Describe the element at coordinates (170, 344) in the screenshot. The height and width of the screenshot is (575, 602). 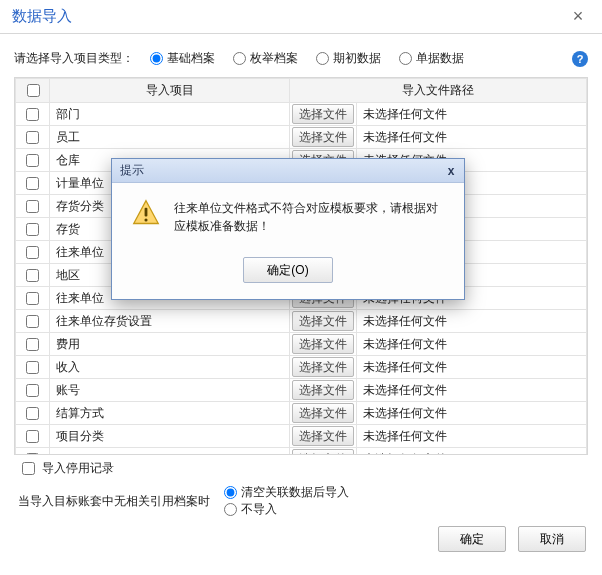
I see `row-project-name: 费用` at that location.